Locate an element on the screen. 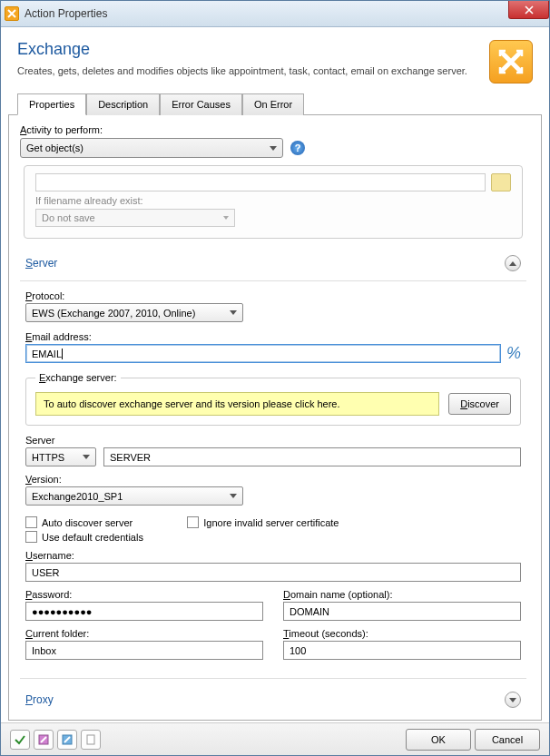 This screenshot has width=550, height=756. header: Exchange Creates, gets, deletes and modi… is located at coordinates (275, 60).